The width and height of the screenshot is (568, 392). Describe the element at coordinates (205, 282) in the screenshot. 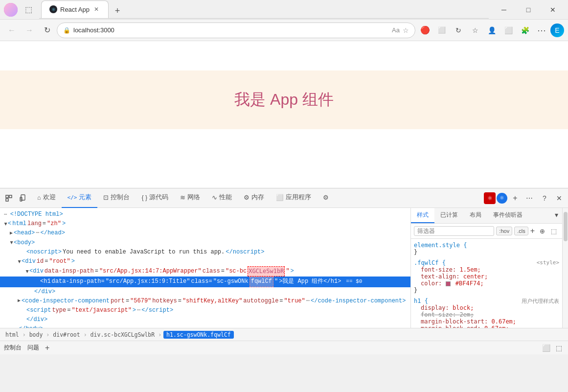

I see `html-tree-selected-line: <h1 data-insp-path="src/App.jsx:15:9:Tit…` at that location.